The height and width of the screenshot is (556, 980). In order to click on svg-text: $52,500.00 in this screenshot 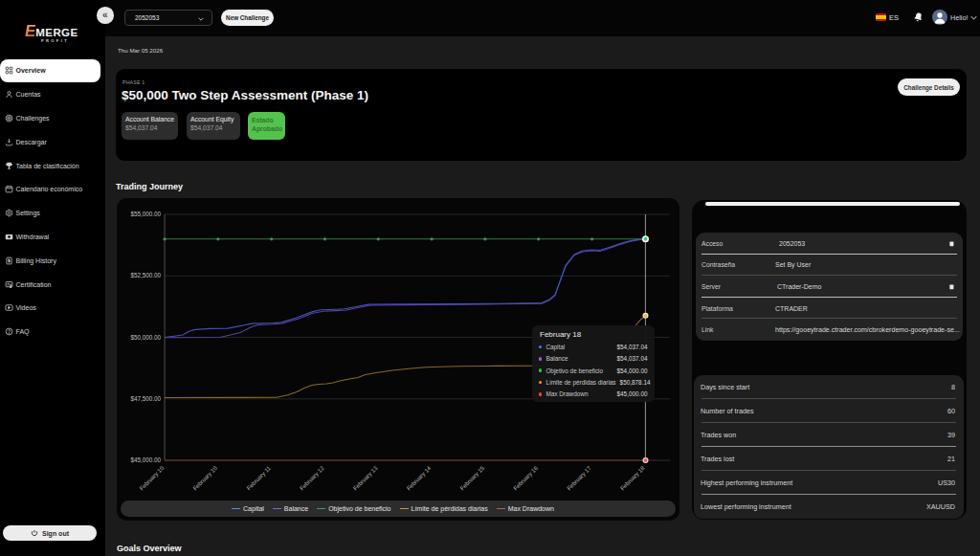, I will do `click(145, 276)`.